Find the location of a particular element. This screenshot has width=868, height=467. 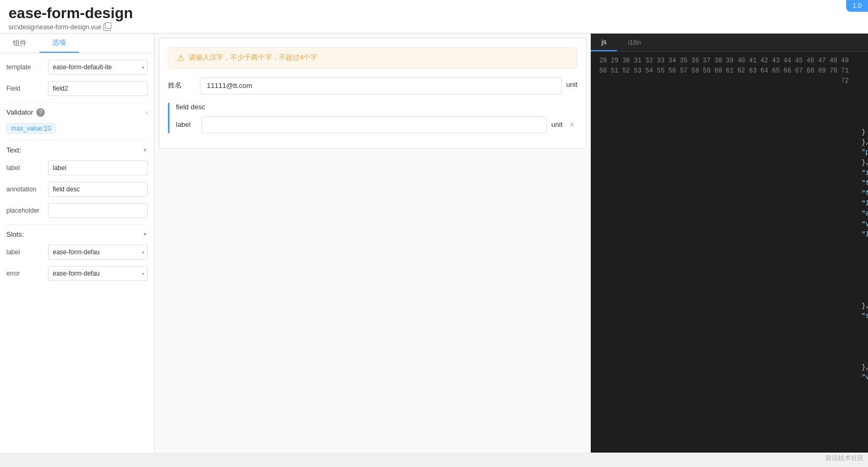

left-panel-tabs: 组件 选项 is located at coordinates (77, 44).